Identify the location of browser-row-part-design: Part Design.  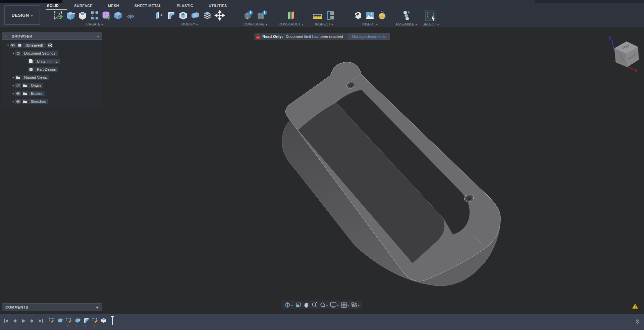
(52, 69).